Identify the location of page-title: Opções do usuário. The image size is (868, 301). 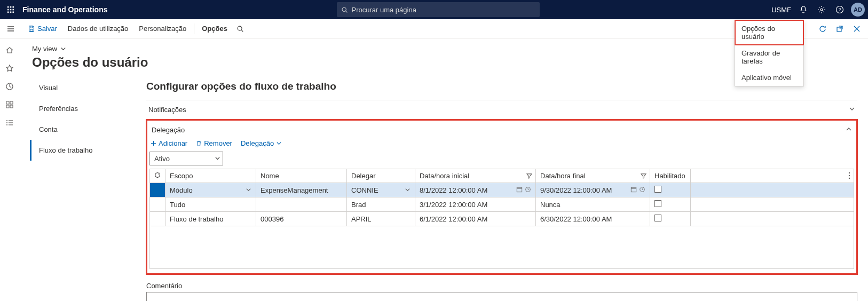
(445, 62).